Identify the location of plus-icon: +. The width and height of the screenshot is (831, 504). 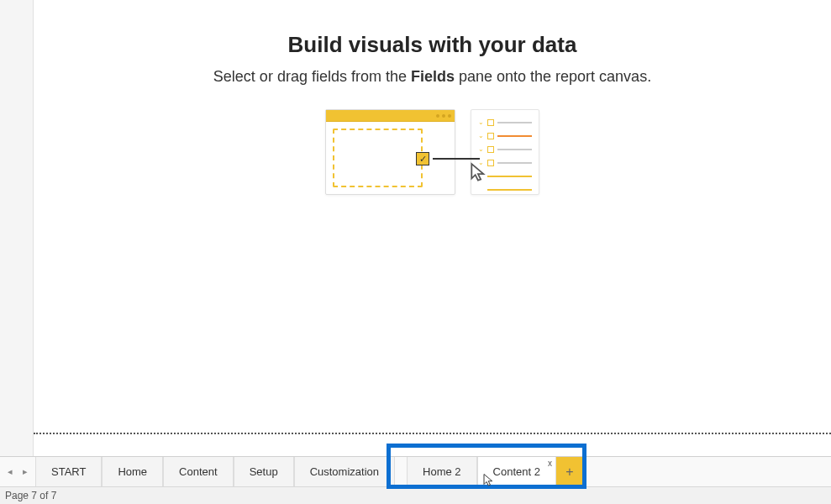
(570, 472).